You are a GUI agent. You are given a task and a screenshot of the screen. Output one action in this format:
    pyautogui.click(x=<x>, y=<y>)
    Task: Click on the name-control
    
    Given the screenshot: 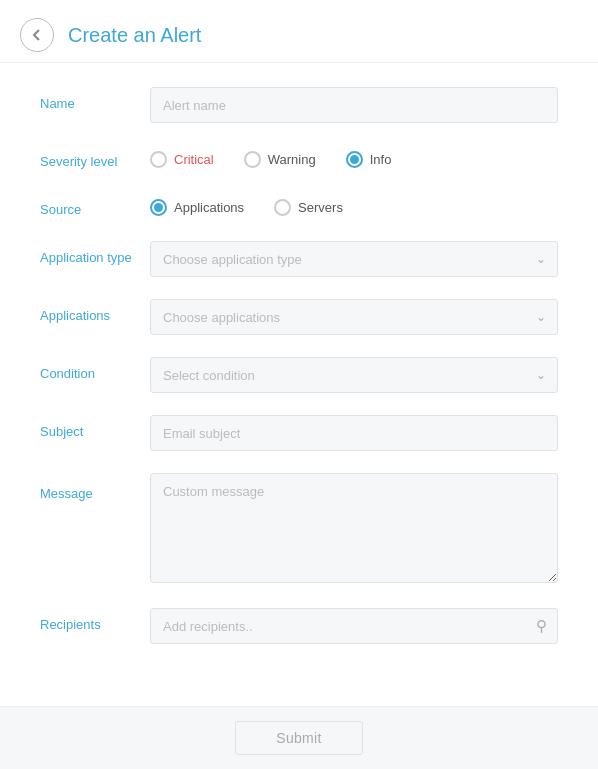 What is the action you would take?
    pyautogui.click(x=354, y=105)
    